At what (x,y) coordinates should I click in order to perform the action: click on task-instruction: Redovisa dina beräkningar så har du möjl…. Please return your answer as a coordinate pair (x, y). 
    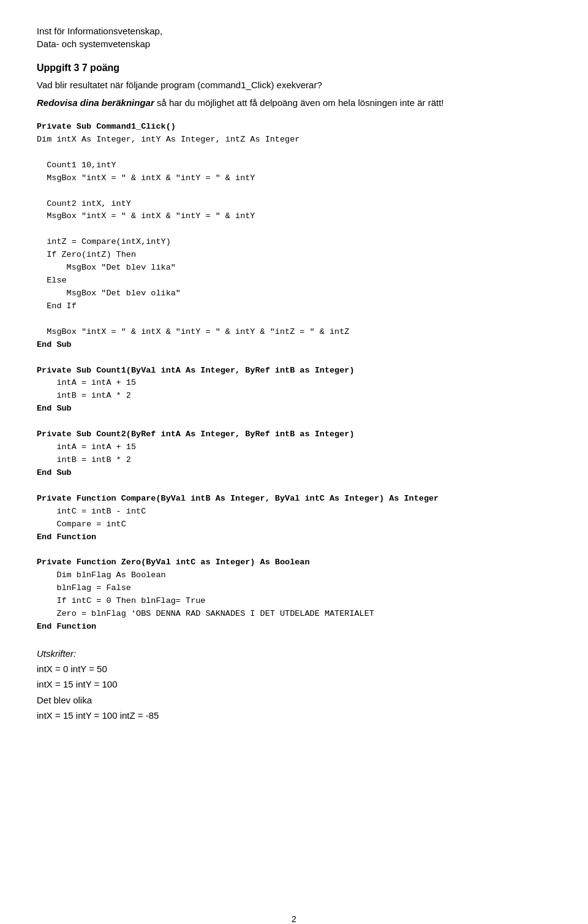
    Looking at the image, I should click on (294, 103).